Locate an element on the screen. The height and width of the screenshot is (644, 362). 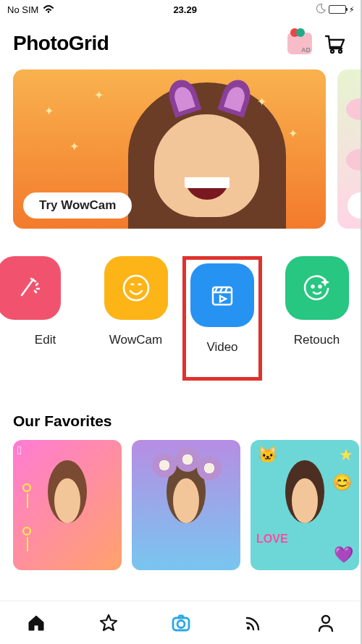
tool-label: Video is located at coordinates (222, 347).